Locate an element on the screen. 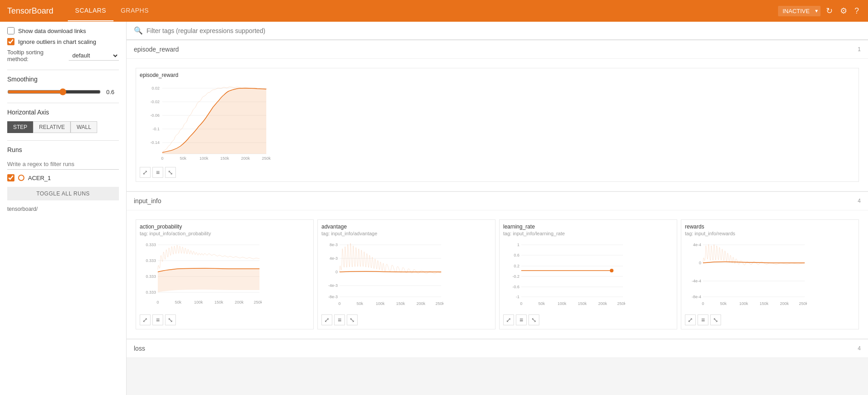  chart-svg-action-probability: 0.333 0.333 0.333 0.333 0 50k 100k 150k … is located at coordinates (201, 275).